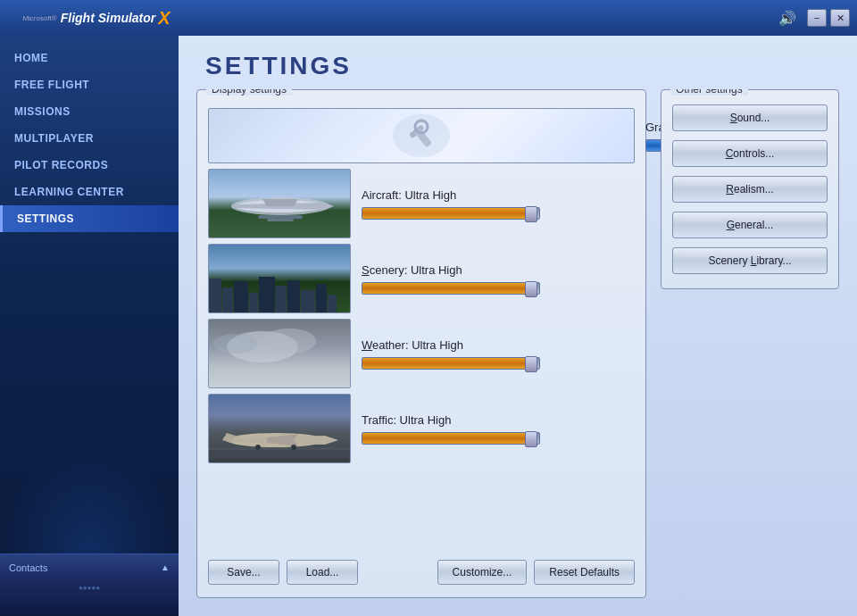  I want to click on sidebar-item-missions: MISSIONS, so click(89, 112).